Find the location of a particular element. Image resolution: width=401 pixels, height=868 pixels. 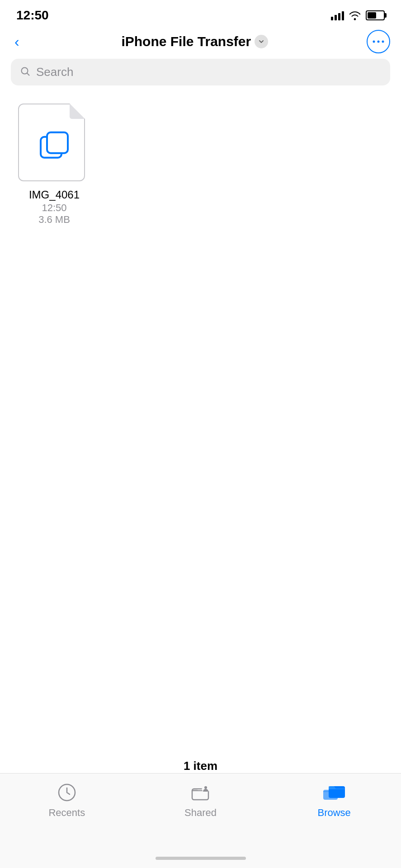

item-count: 1 item is located at coordinates (201, 766).